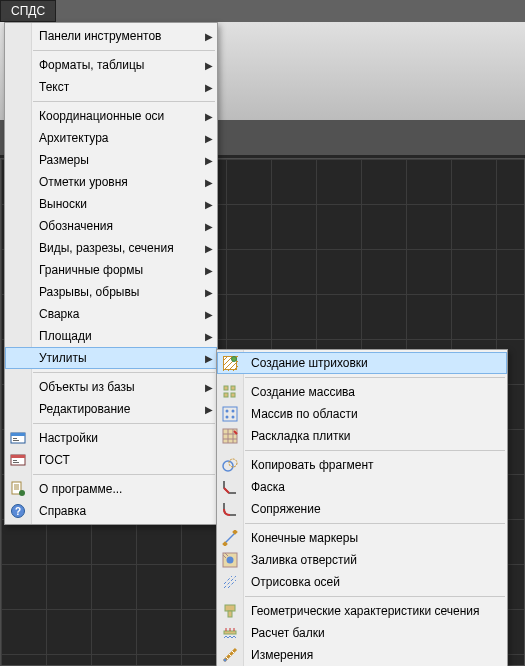 This screenshot has width=525, height=666. What do you see at coordinates (111, 182) in the screenshot?
I see `menu-item-отметки-уровня: Отметки уровня▶` at bounding box center [111, 182].